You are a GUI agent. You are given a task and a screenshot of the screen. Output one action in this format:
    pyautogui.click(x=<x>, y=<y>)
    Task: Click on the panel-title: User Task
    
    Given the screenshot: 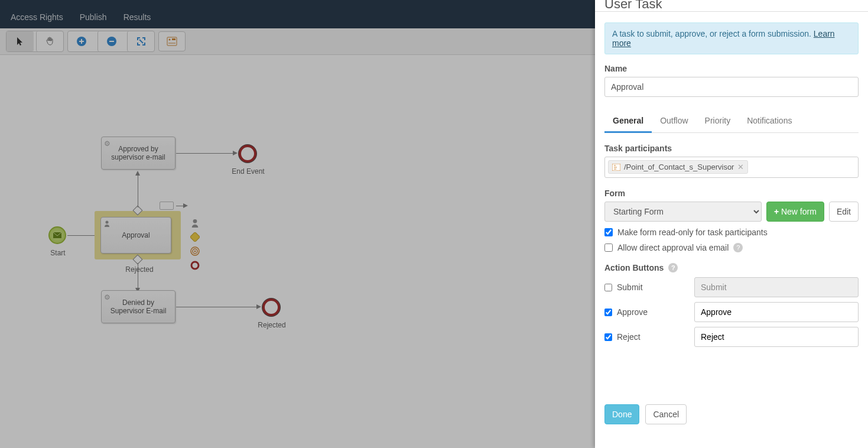 What is the action you would take?
    pyautogui.click(x=732, y=6)
    